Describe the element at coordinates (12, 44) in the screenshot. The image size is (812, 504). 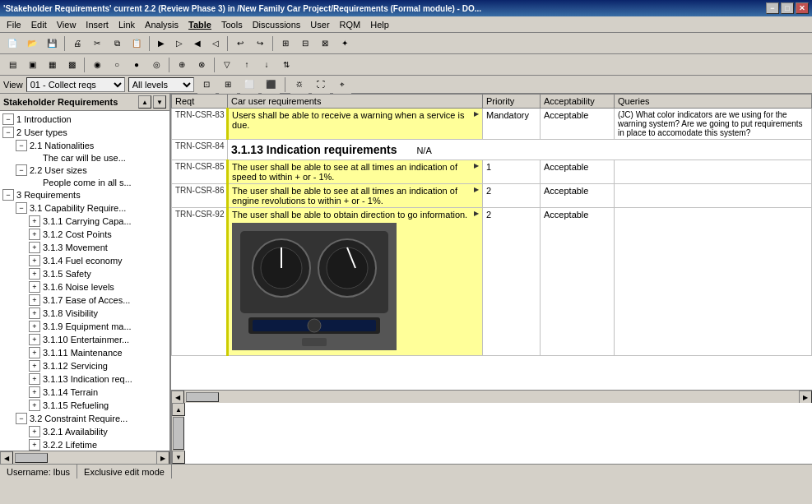
I see `new-button: 📄` at that location.